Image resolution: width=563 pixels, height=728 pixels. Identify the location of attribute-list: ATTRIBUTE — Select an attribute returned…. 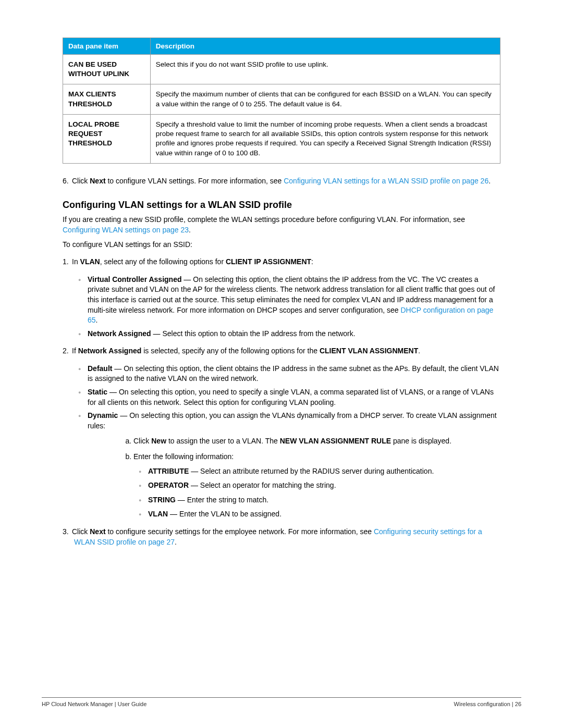
(317, 493).